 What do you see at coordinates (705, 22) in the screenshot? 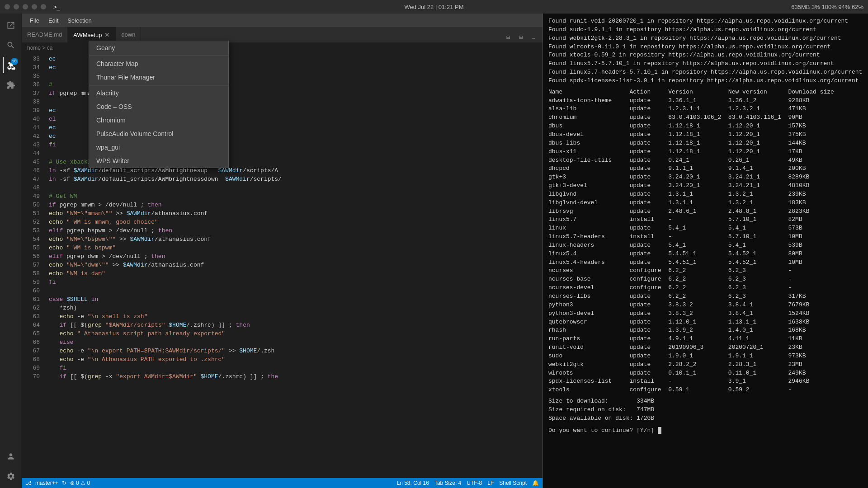
I see `term-line-1: Found runit-void-20200720_1 in repositor…` at bounding box center [705, 22].